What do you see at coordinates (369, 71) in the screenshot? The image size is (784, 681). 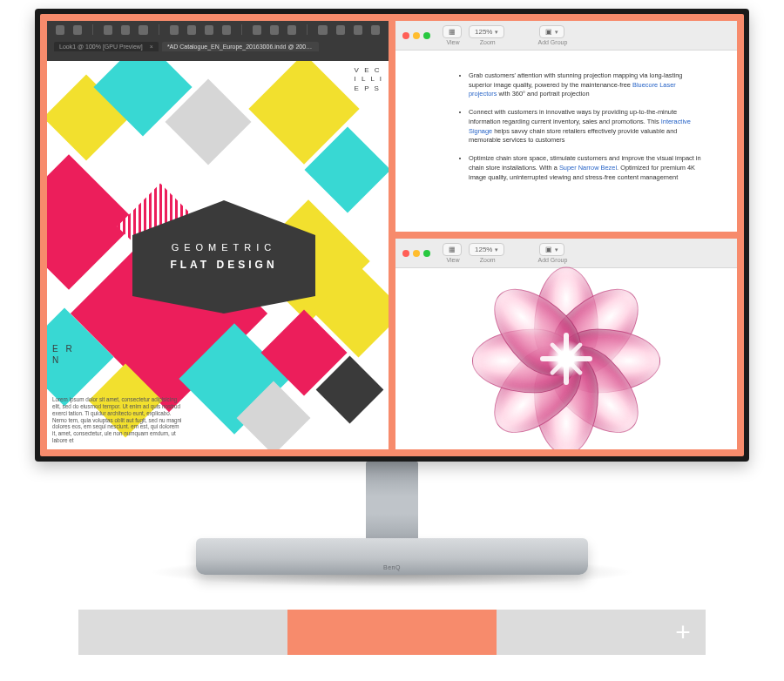 I see `corner-line: V E C` at bounding box center [369, 71].